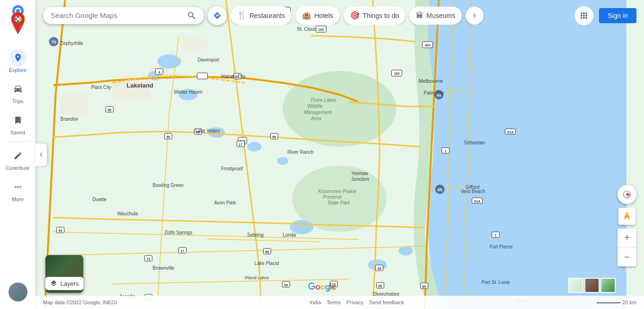  Describe the element at coordinates (257, 278) in the screenshot. I see `svg-text: Placid Lakes` at that location.